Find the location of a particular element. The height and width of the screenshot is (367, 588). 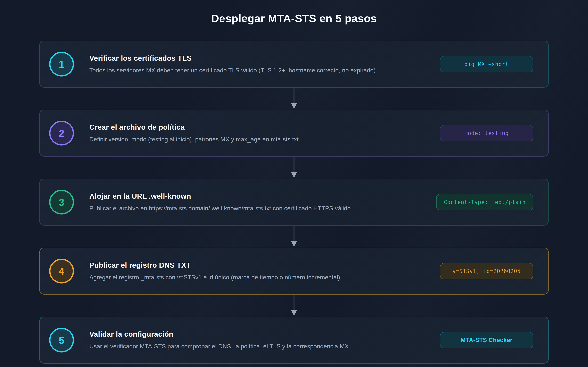

step-description: Publicar el archivo en https://mta-sts.d… is located at coordinates (220, 208).